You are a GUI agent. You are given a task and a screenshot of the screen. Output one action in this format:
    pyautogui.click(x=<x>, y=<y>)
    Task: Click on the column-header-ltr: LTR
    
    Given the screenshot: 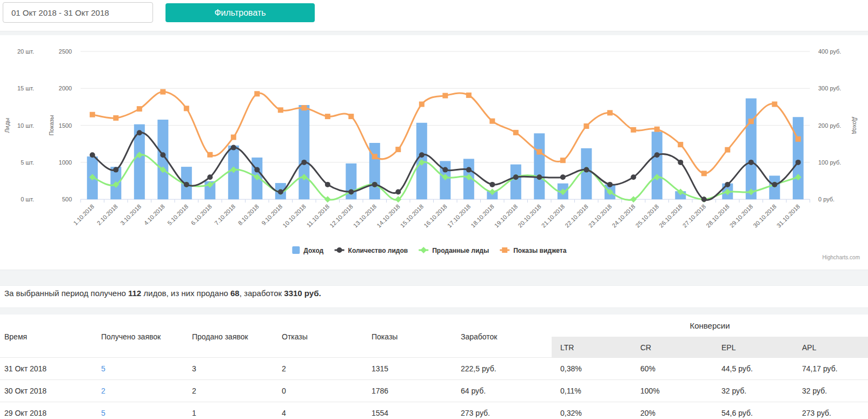 What is the action you would take?
    pyautogui.click(x=567, y=348)
    